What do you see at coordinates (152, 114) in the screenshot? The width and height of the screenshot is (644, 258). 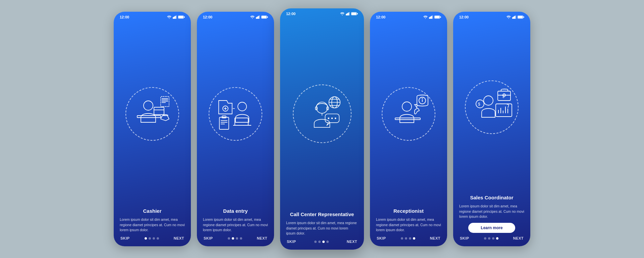 I see `cashier-svg` at bounding box center [152, 114].